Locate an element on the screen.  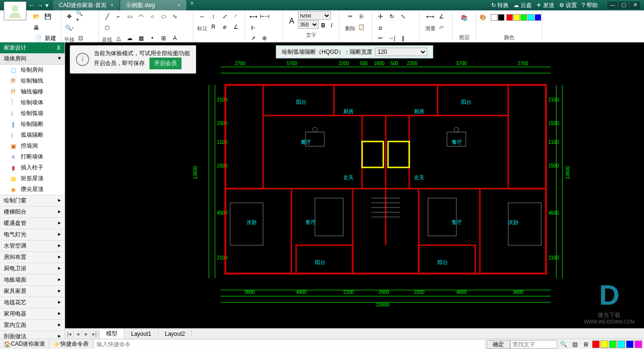
cloud-icon: ☁ is located at coordinates (130, 38).